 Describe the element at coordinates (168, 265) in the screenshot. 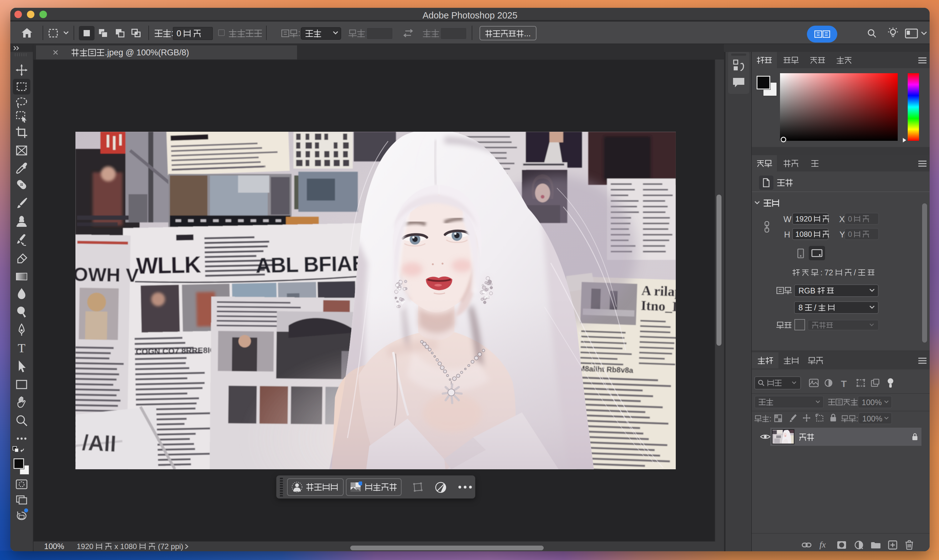

I see `svg-text: WLLK` at that location.